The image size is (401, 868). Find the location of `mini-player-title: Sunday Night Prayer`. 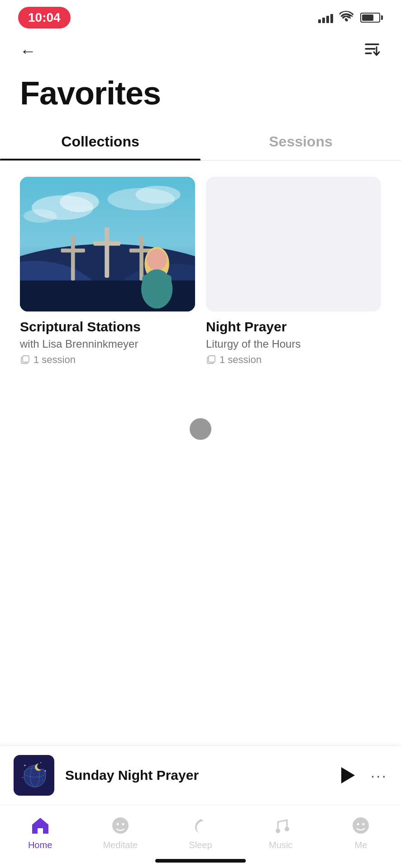

mini-player-title: Sunday Night Prayer is located at coordinates (195, 775).